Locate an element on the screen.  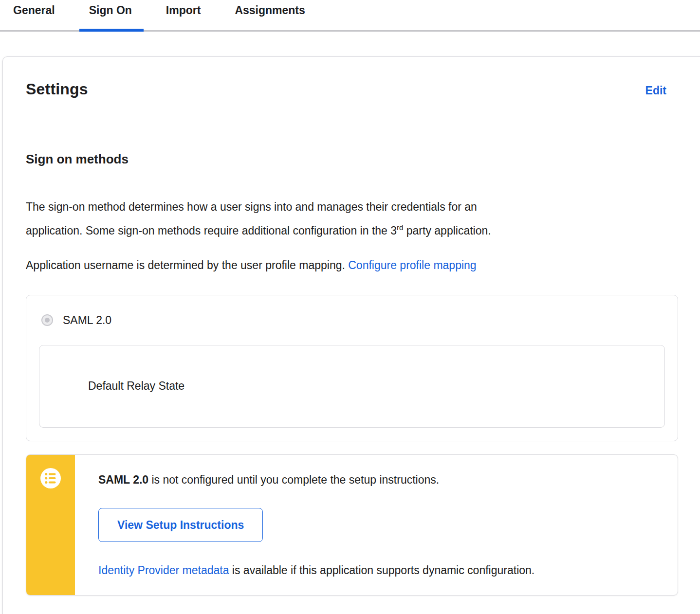
default-relay-state-label: Default Relay State is located at coordinates (136, 386).